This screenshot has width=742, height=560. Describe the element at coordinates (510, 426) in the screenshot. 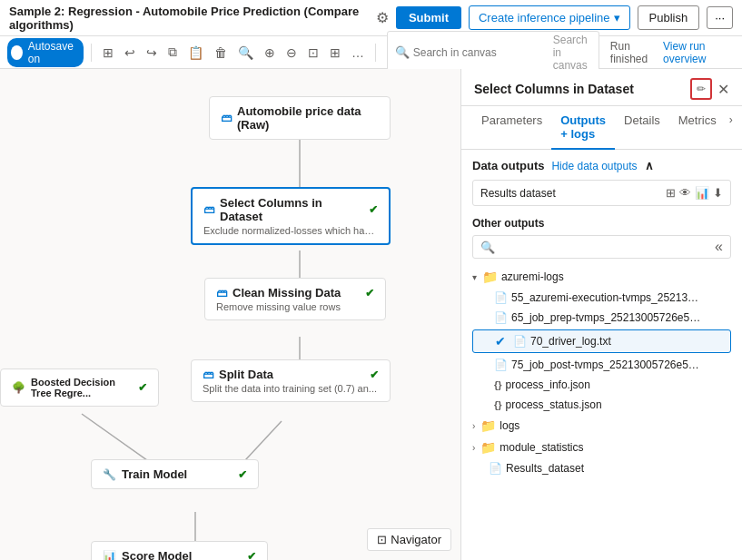

I see `folder-label-logs: logs` at that location.